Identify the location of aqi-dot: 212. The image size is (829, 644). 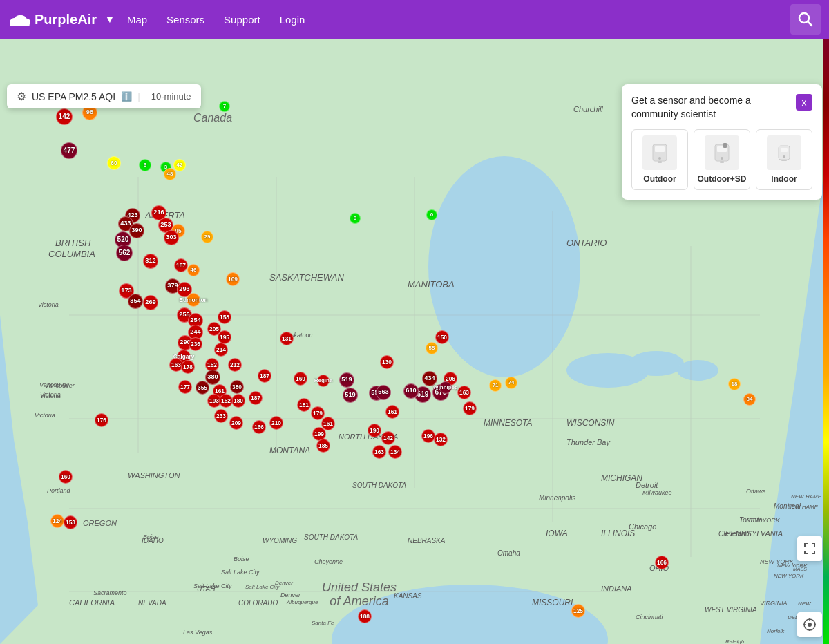
(235, 365).